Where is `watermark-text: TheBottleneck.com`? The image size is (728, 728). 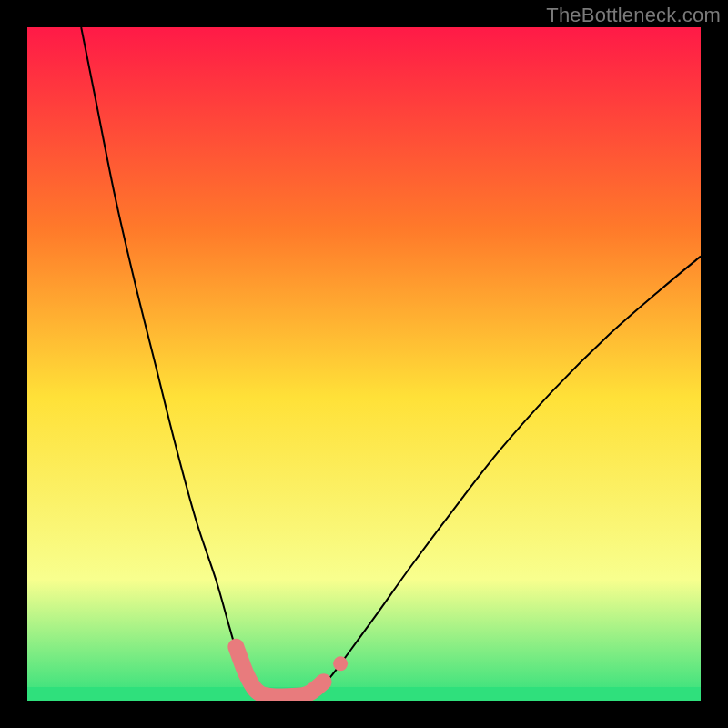 watermark-text: TheBottleneck.com is located at coordinates (633, 15).